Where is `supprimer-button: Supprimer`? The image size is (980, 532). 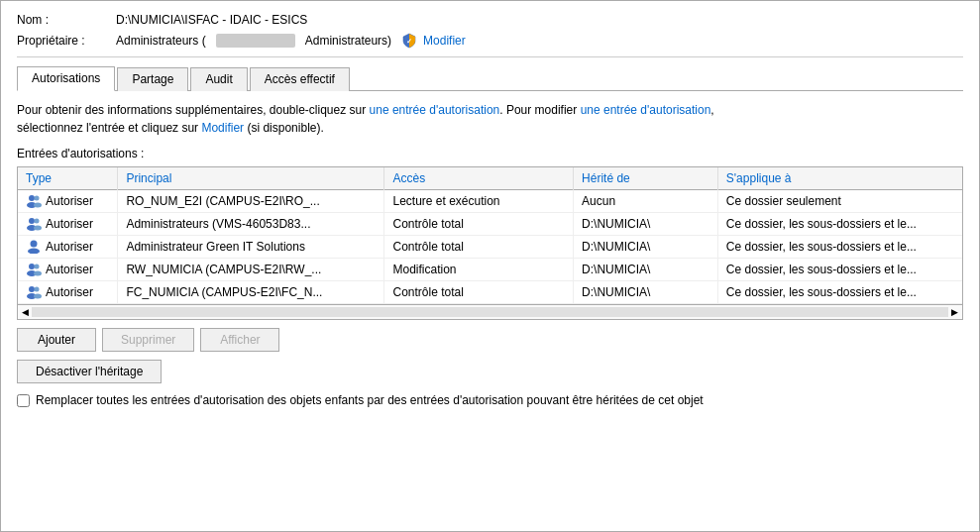
supprimer-button: Supprimer is located at coordinates (149, 340).